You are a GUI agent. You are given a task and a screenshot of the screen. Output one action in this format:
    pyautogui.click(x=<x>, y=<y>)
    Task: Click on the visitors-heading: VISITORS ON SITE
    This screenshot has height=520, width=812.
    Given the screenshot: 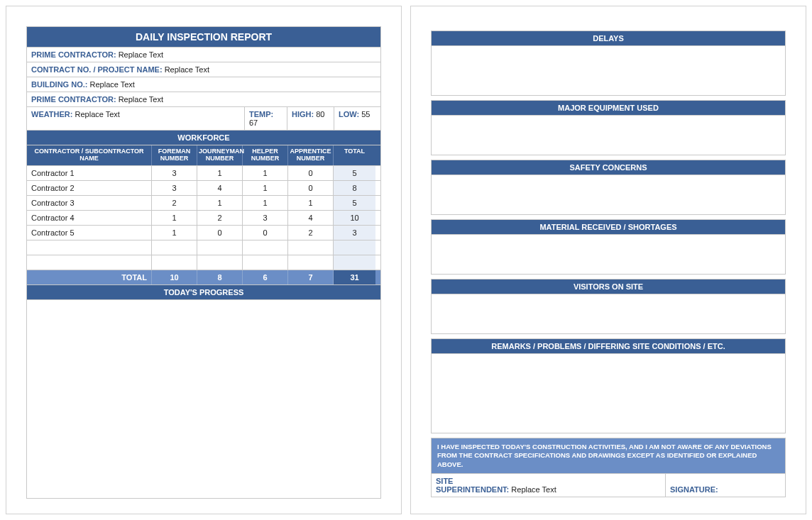 What is the action you would take?
    pyautogui.click(x=608, y=287)
    